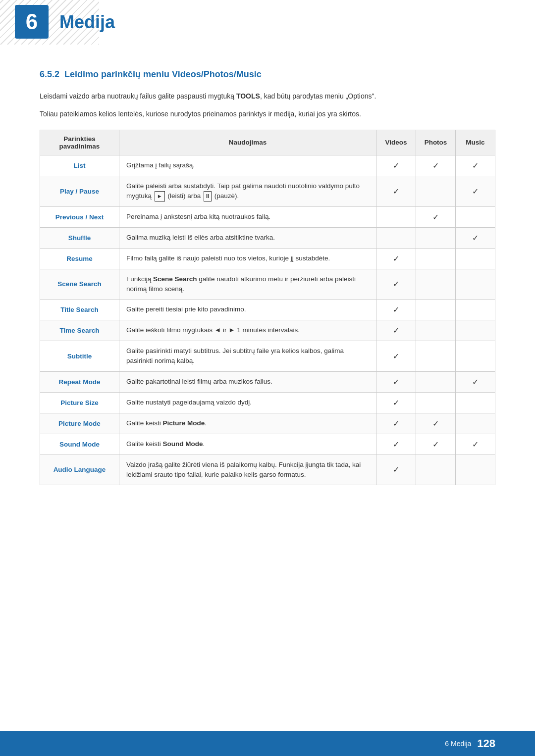 The height and width of the screenshot is (756, 535). Describe the element at coordinates (268, 165) in the screenshot. I see `table-row: ListGrįžtama į failų sąrašą.✓✓✓` at that location.